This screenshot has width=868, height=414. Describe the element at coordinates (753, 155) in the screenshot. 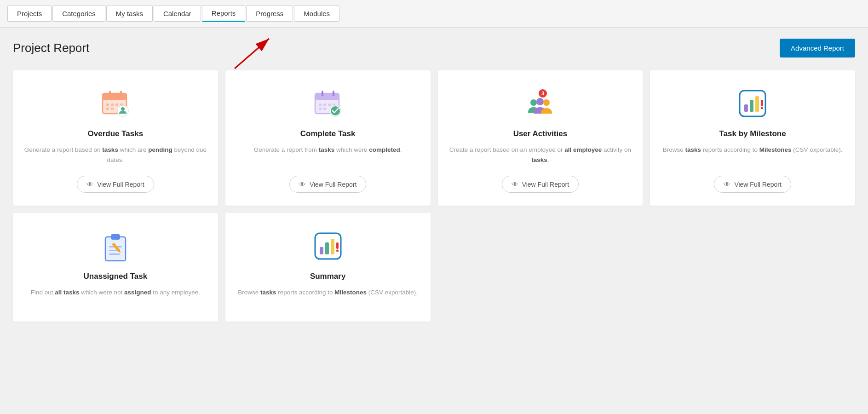

I see `task-by-milestone-desc: Browse tasks reports according to Milest…` at that location.